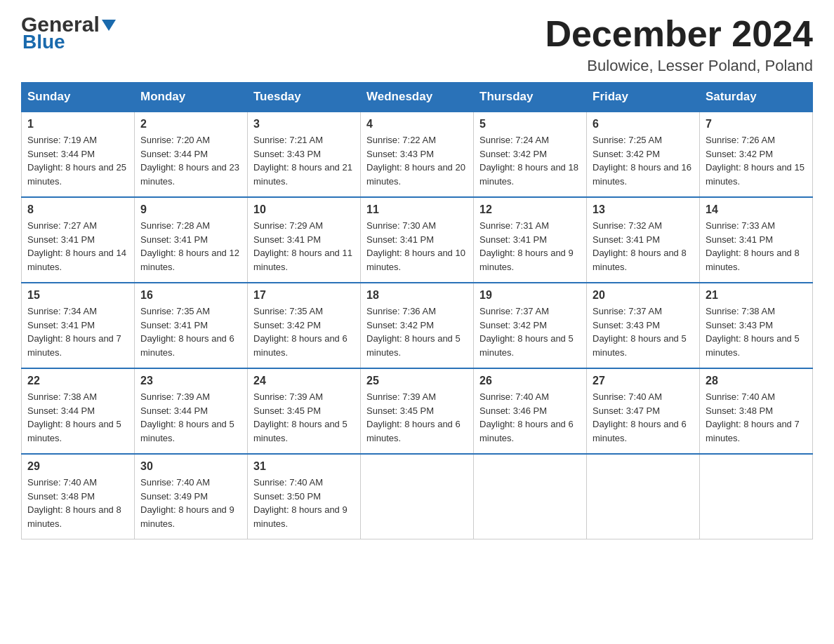  What do you see at coordinates (643, 326) in the screenshot?
I see `calendar-day-cell: 20Sunrise: 7:37 AMSunset: 3:43 PMDayligh…` at bounding box center [643, 326].